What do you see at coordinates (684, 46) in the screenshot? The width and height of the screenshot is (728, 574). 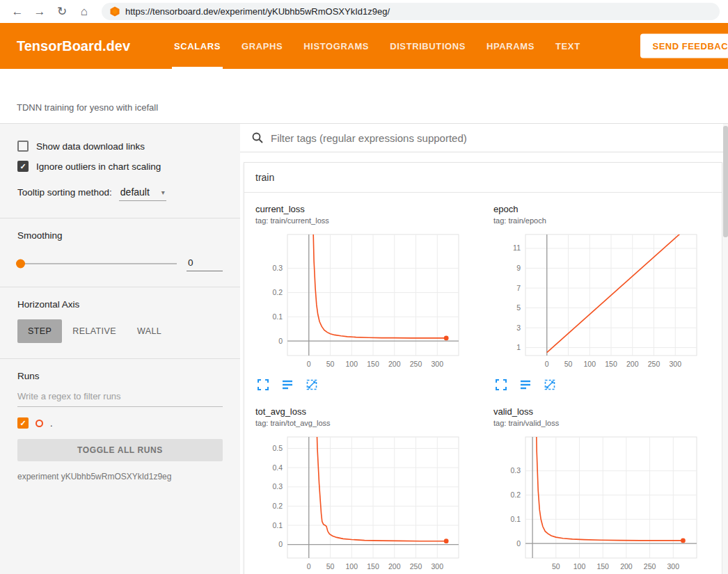 I see `send-feedback-button: SEND FEEDBACK` at bounding box center [684, 46].